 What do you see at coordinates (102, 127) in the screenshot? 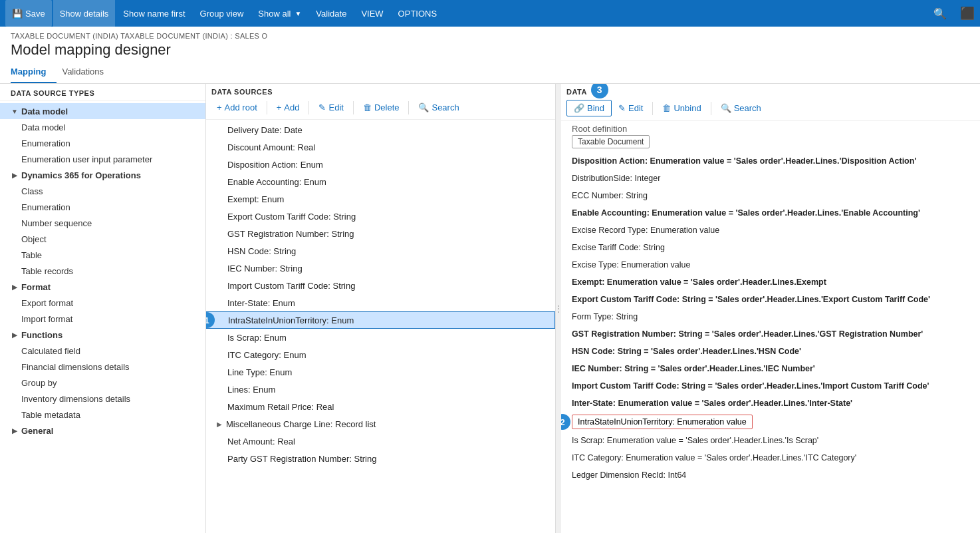
I see `tree-item-data-model: Data model` at bounding box center [102, 127].